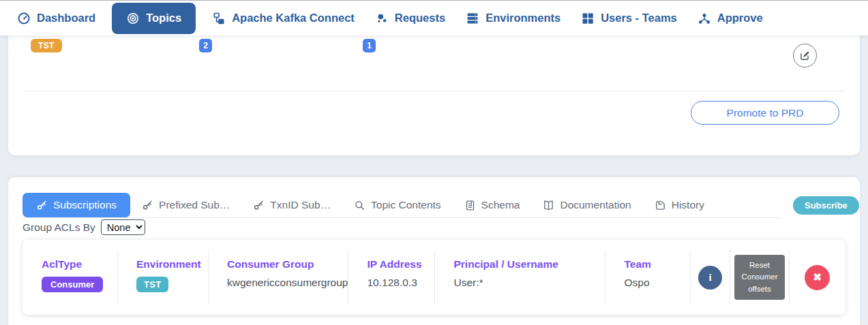 The image size is (868, 325). What do you see at coordinates (154, 18) in the screenshot?
I see `nav-item-topics: Topics` at bounding box center [154, 18].